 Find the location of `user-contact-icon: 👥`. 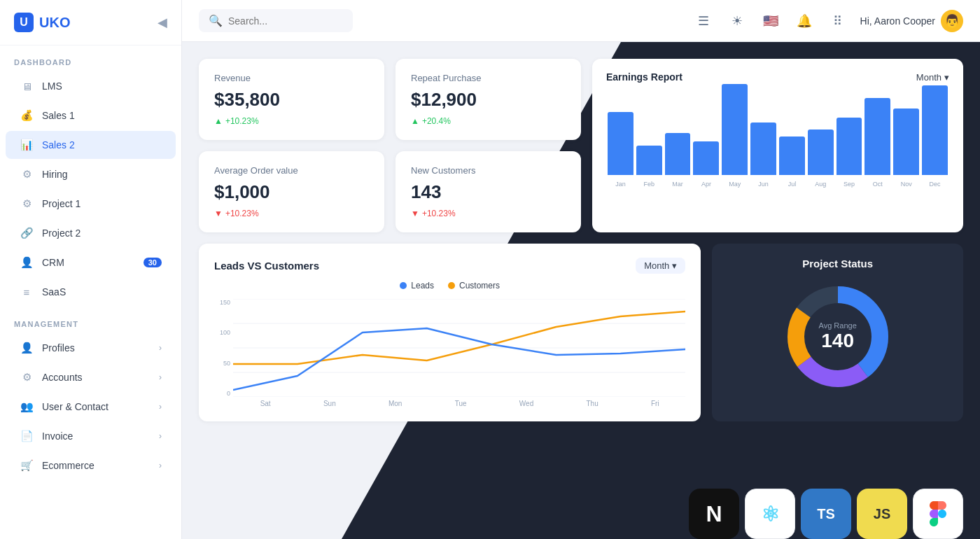

user-contact-icon: 👥 is located at coordinates (27, 407).